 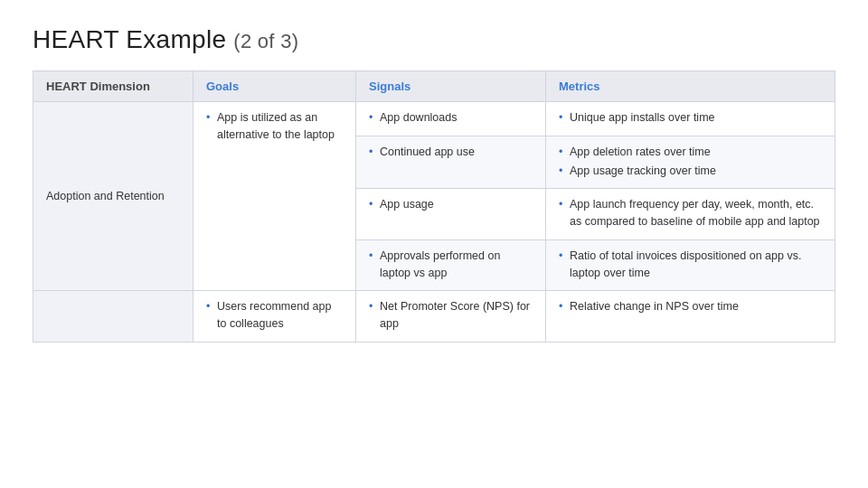 I want to click on page-title: HEART Example (2 of 3), so click(x=434, y=40).